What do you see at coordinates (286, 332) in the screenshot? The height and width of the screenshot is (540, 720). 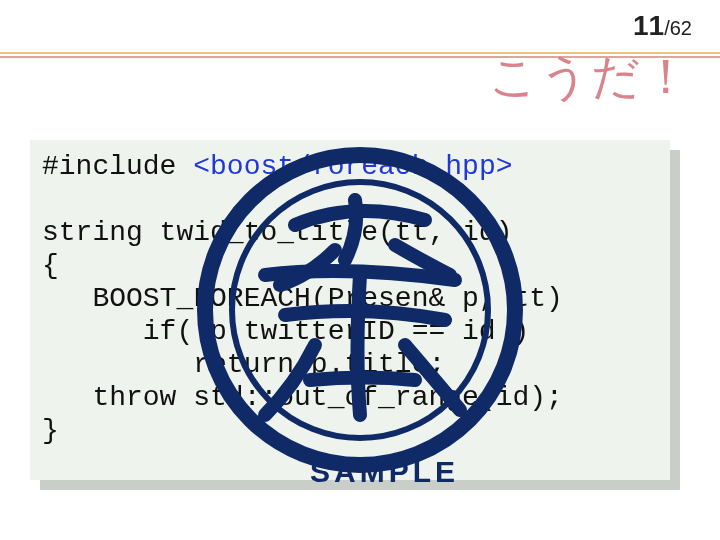 I see `code-line-6: if( p.twitterID == id )` at bounding box center [286, 332].